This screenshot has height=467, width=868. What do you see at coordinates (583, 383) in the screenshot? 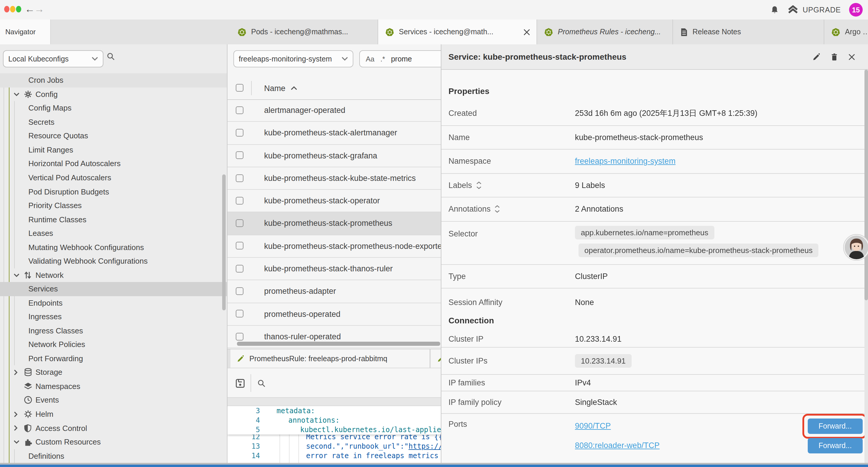
I see `row-value: IPv4` at bounding box center [583, 383].